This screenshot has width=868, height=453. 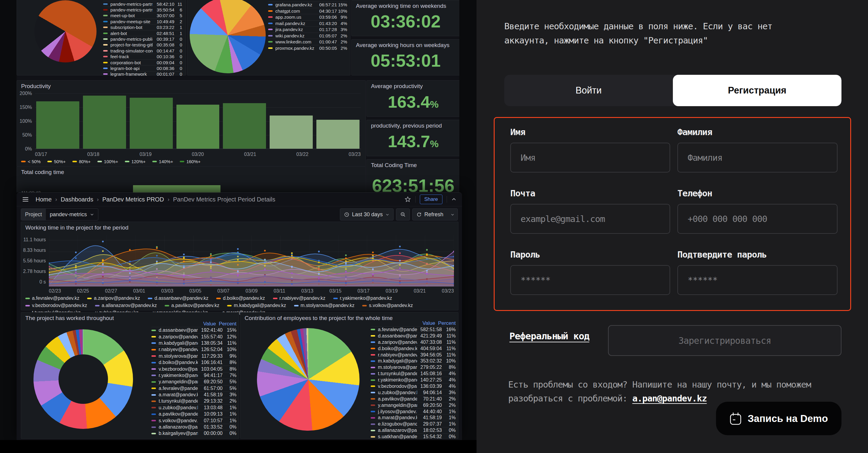 What do you see at coordinates (413, 349) in the screenshot?
I see `table-row: d.boiko@pandev.kz 404:59:04 11%` at bounding box center [413, 349].